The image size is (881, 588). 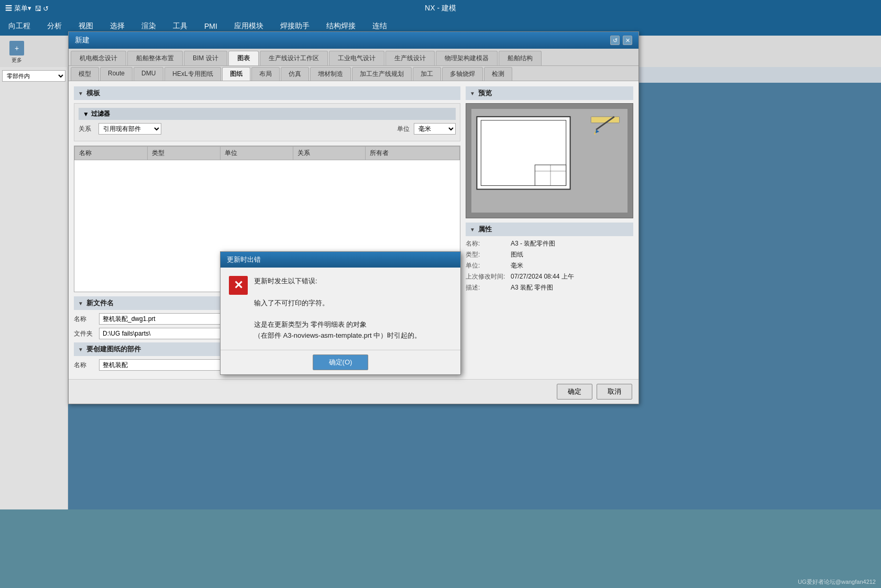 I want to click on properties-content: 名称: A3 - 装配零件图 类型: 图纸 单位: 毫米 上次修改时间: 07/…, so click(x=549, y=266).